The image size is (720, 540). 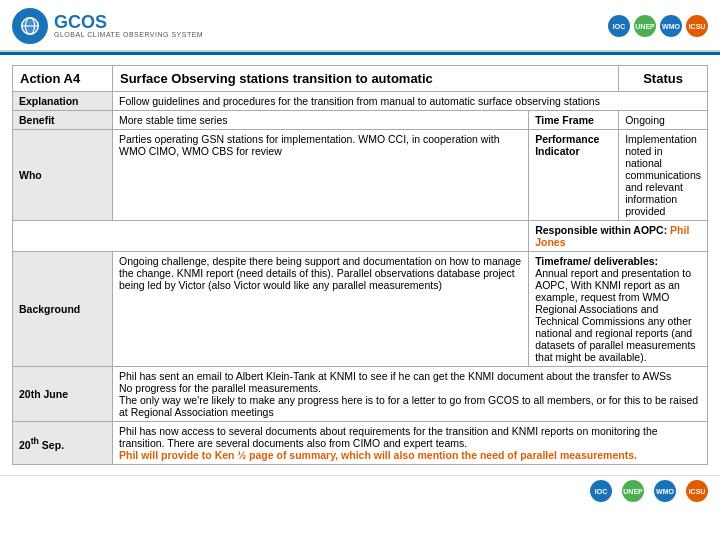 What do you see at coordinates (601, 491) in the screenshot?
I see `footer-ioc: IOC` at bounding box center [601, 491].